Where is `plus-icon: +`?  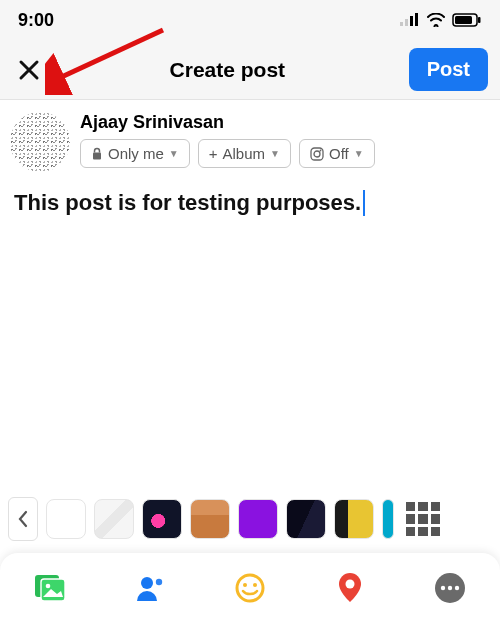
plus-icon: + is located at coordinates (214, 154).